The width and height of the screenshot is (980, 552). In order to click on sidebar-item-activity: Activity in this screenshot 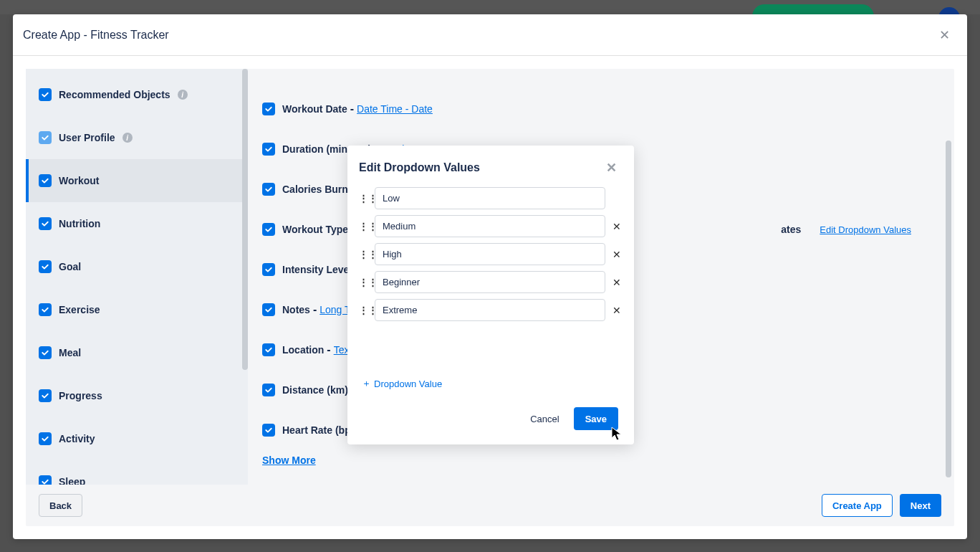, I will do `click(137, 439)`.